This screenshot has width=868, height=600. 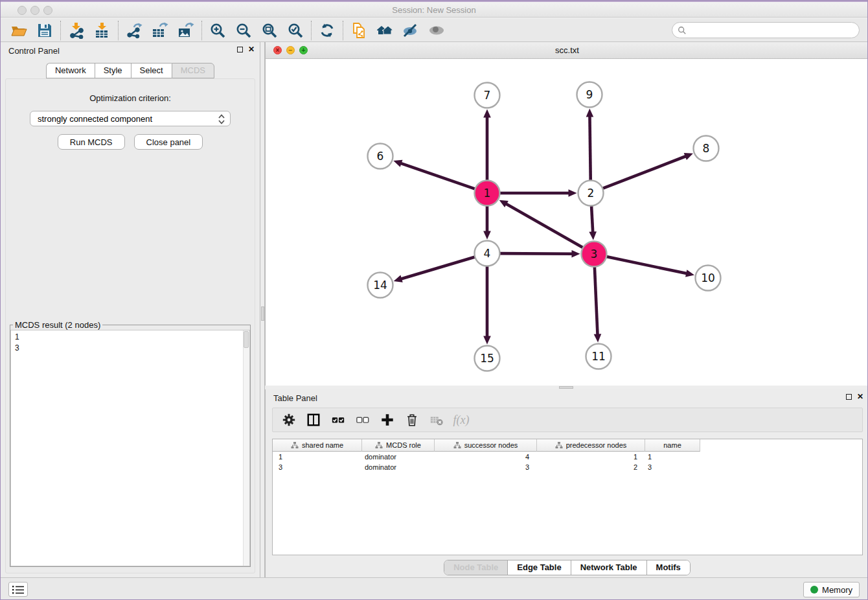 I want to click on task-history-button, so click(x=18, y=590).